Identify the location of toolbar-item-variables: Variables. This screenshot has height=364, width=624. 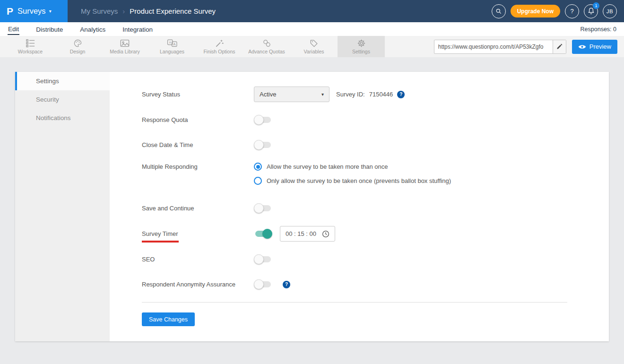
(314, 46).